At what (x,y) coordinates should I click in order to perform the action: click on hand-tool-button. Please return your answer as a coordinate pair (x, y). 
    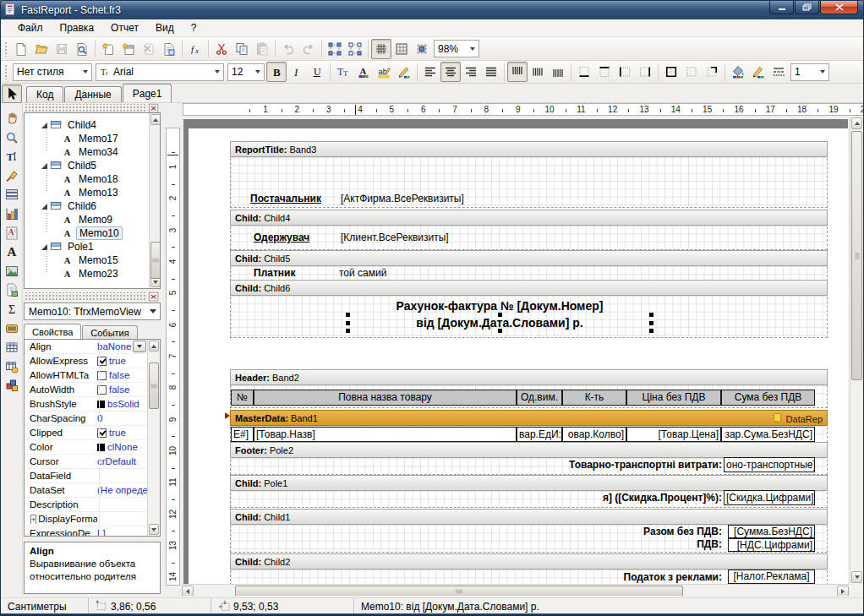
    Looking at the image, I should click on (12, 118).